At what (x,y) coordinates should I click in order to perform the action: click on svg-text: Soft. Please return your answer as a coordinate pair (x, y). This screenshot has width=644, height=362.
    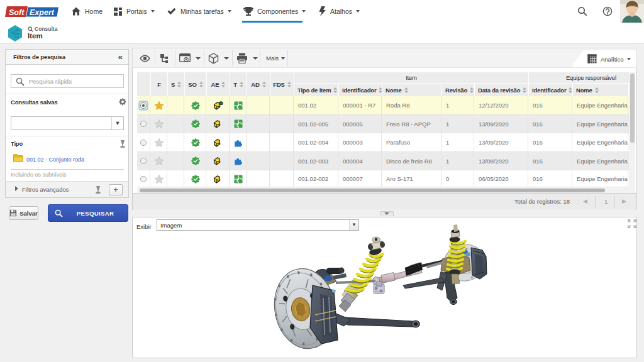
    Looking at the image, I should click on (16, 13).